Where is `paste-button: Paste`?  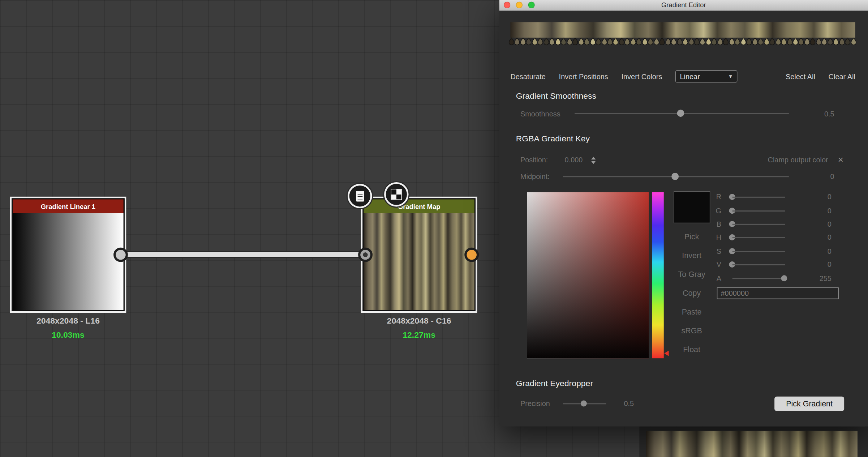
paste-button: Paste is located at coordinates (692, 312).